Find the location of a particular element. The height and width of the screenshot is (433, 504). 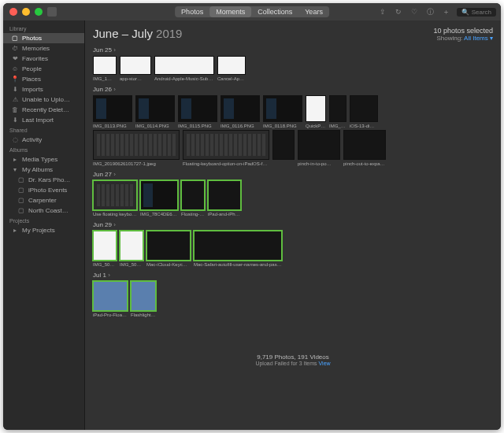

sidebar-item-last-import: ⬇Last Import is located at coordinates (44, 120).